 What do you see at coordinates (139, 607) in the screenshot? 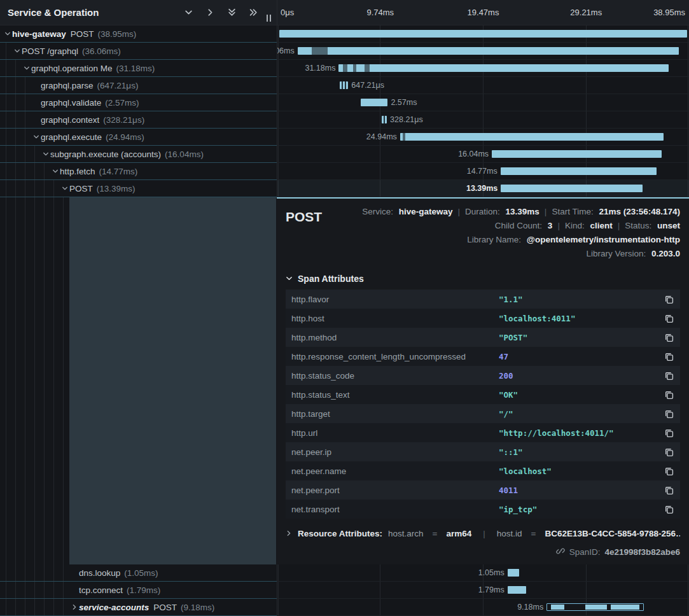
I see `tree-row-label-cell: service-accountsPOST(9.18ms)` at bounding box center [139, 607].